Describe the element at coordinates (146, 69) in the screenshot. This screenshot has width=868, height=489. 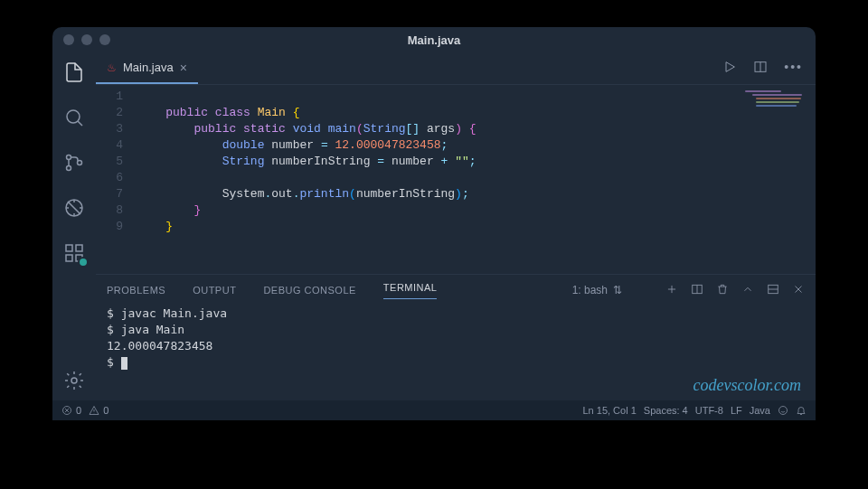
I see `tab-main-java: ♨ Main.java ×` at that location.